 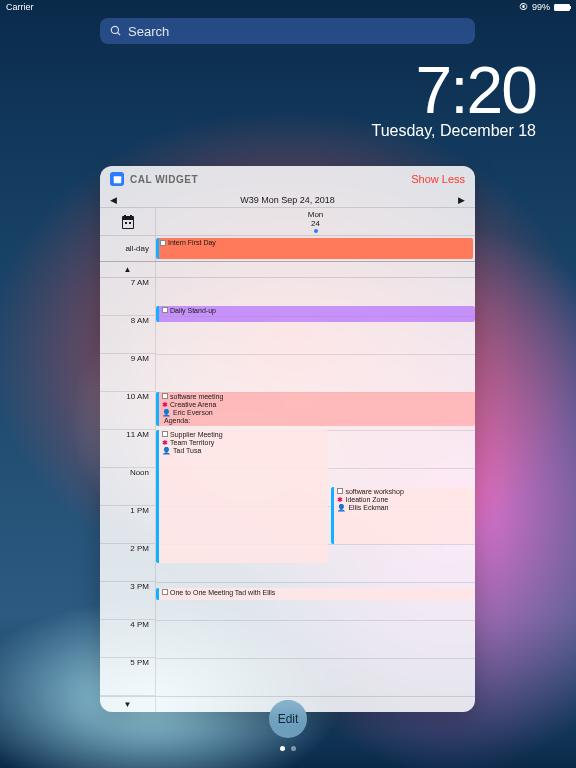 I want to click on week-nav: ◀ W39 Mon Sep 24, 2018 ▶, so click(x=288, y=200).